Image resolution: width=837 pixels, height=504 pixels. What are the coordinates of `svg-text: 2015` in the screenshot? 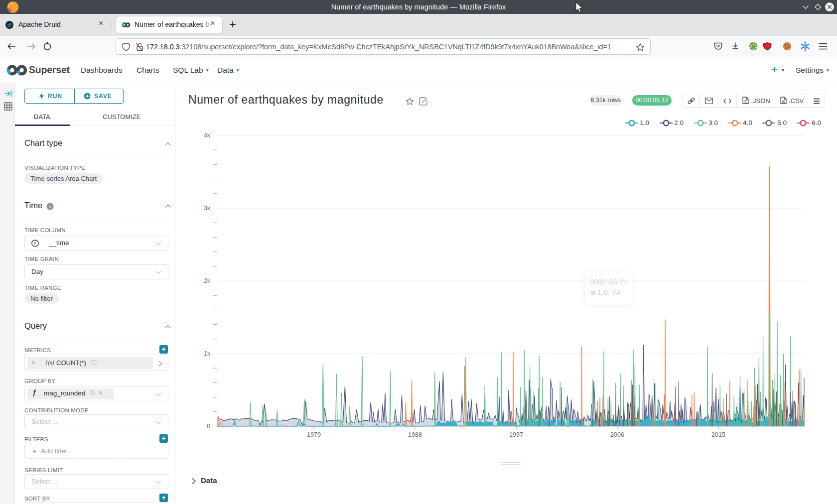 It's located at (718, 435).